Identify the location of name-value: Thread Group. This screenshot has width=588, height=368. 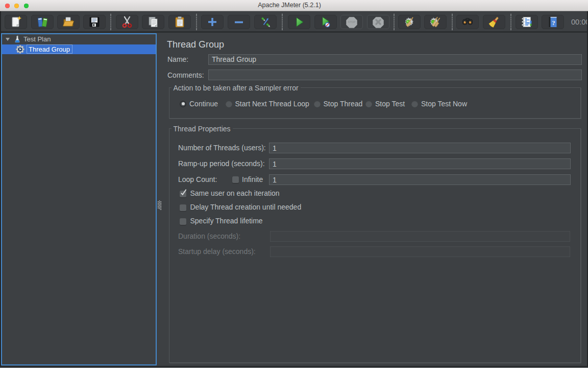
(233, 59).